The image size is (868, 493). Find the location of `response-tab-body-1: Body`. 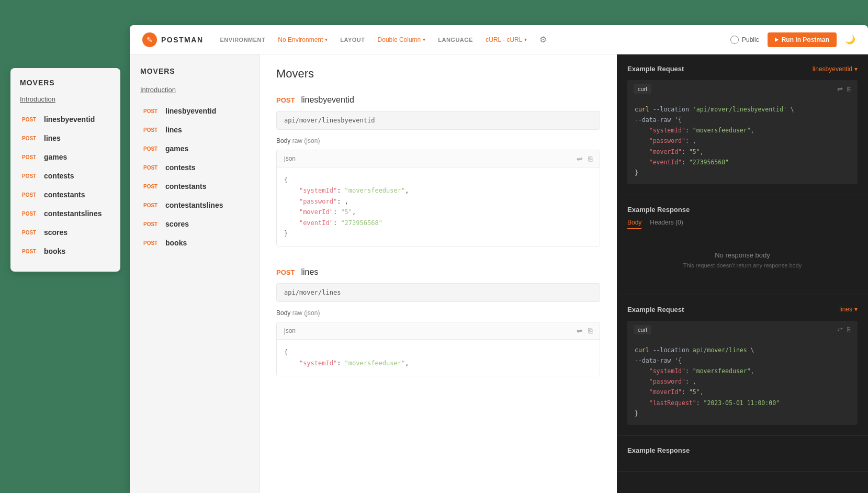

response-tab-body-1: Body is located at coordinates (634, 224).